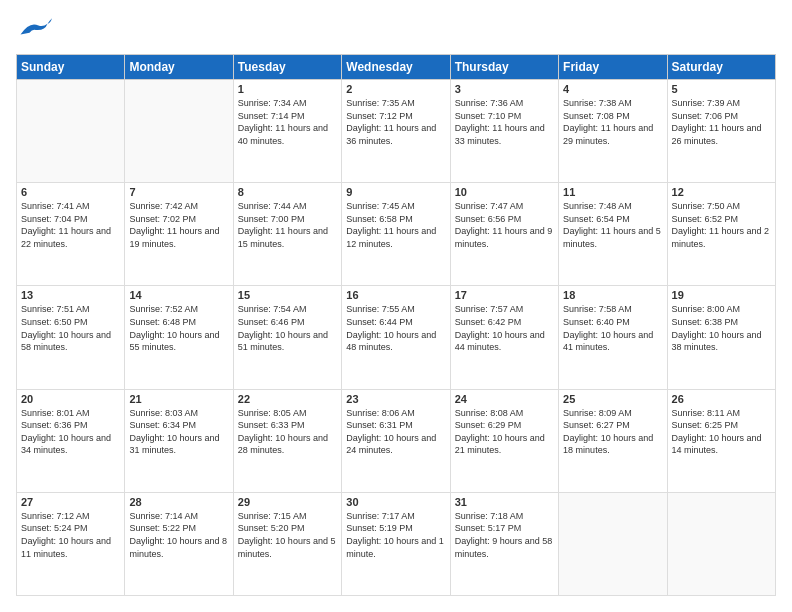  I want to click on day-info: Sunrise: 7:38 AMSunset: 7:08 PMDaylight:…, so click(612, 122).